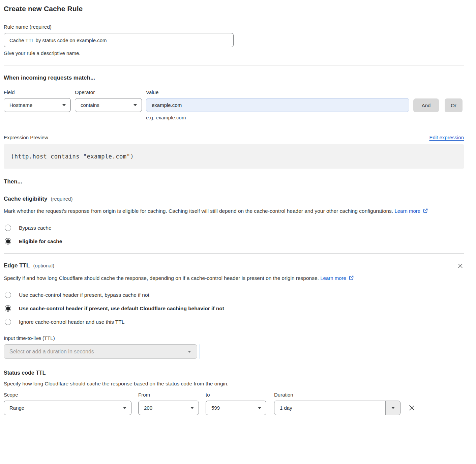  What do you see at coordinates (234, 338) in the screenshot?
I see `ttl-input-label: Input time-to-live (TTL)` at bounding box center [234, 338].